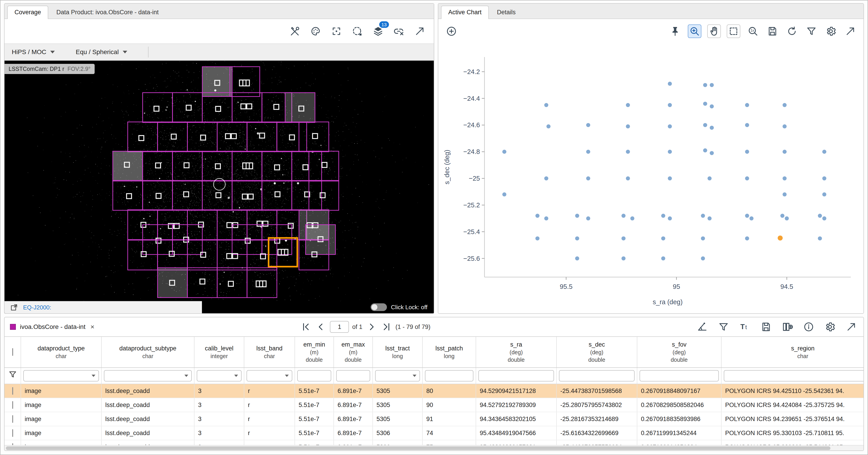 The image size is (868, 455). Describe the element at coordinates (371, 327) in the screenshot. I see `next-page-icon` at that location.